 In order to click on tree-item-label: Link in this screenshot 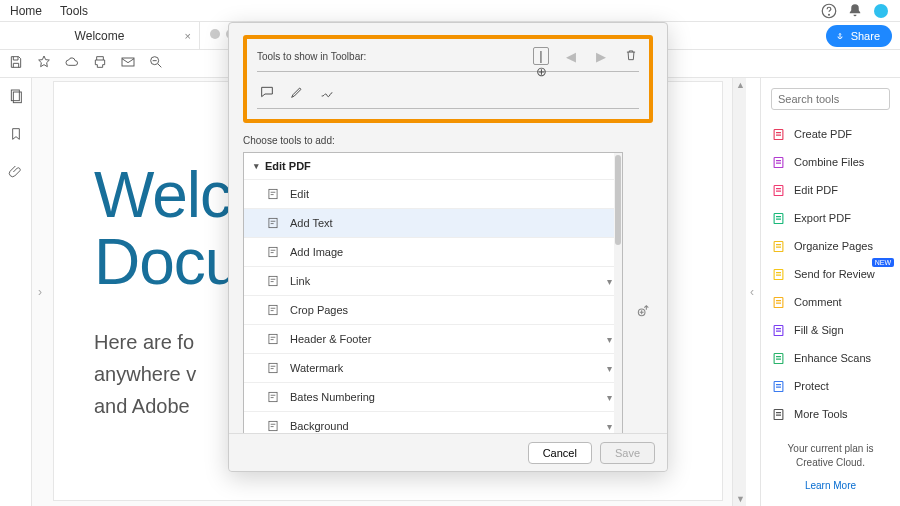, I will do `click(300, 281)`.